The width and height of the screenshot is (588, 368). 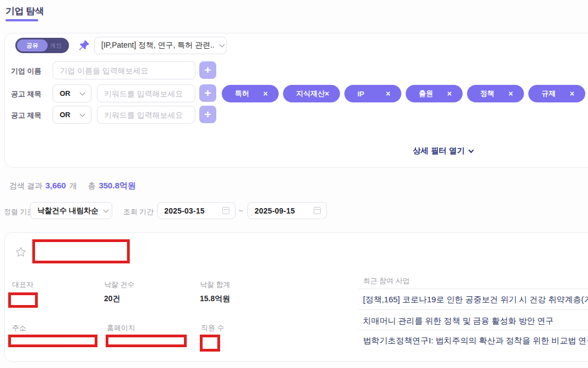 I want to click on add-keyword-button-1: +, so click(x=208, y=93).